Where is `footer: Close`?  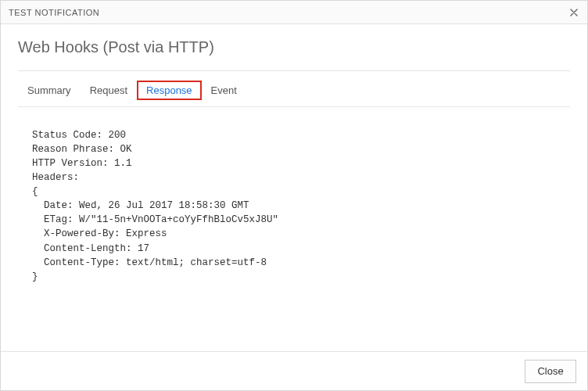
footer: Close is located at coordinates (294, 371).